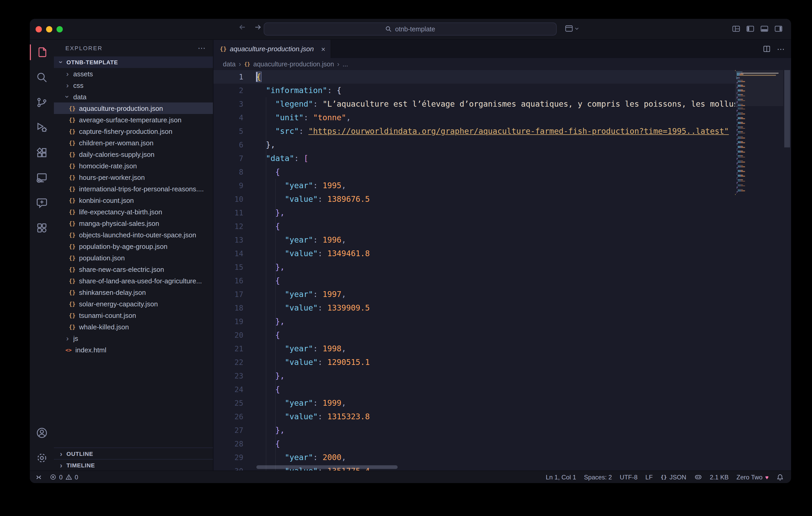 This screenshot has width=812, height=516. I want to click on source-control-icon, so click(42, 102).